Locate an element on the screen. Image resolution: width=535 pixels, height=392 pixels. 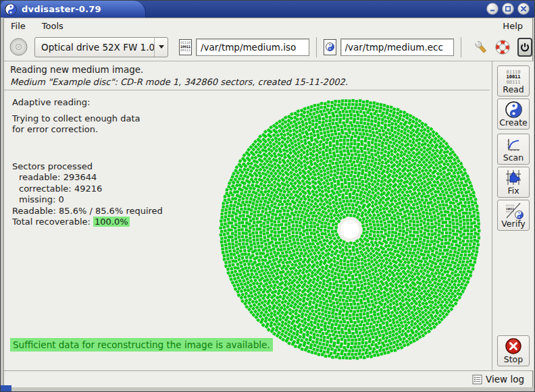
scan-button: Scan is located at coordinates (513, 149).